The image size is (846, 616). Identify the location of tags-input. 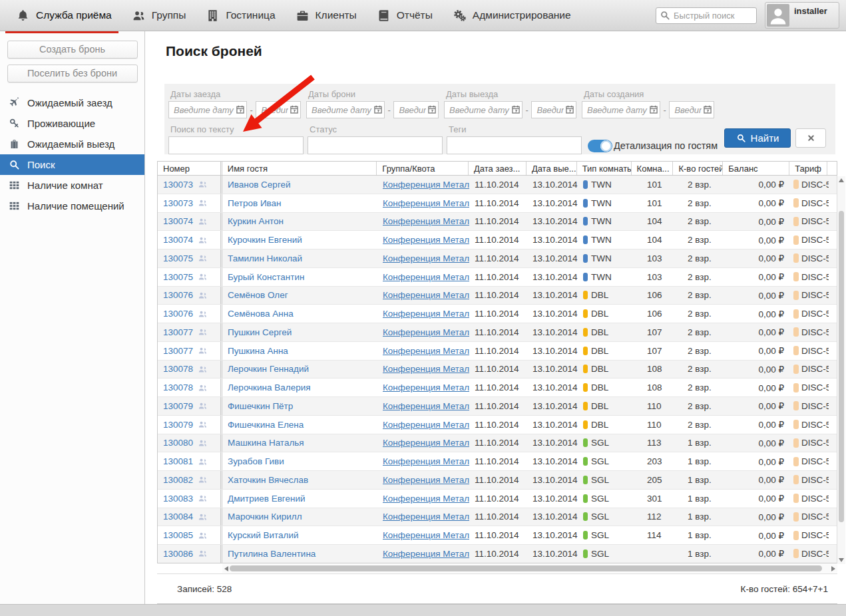
(514, 145).